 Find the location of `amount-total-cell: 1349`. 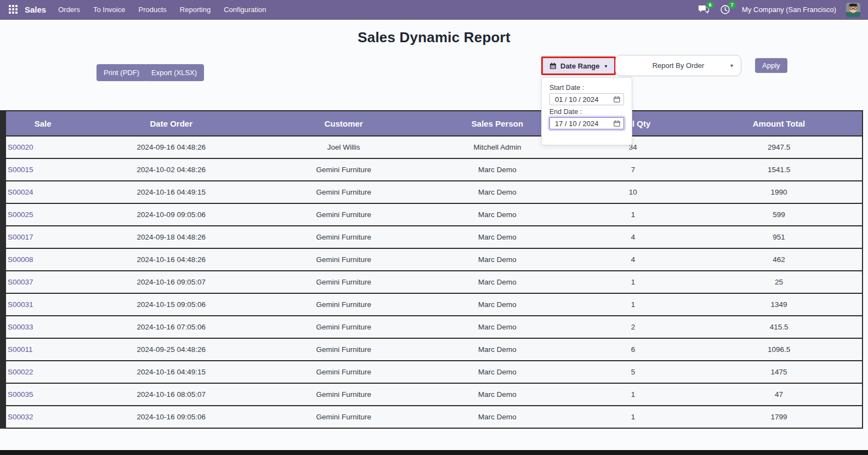

amount-total-cell: 1349 is located at coordinates (779, 305).